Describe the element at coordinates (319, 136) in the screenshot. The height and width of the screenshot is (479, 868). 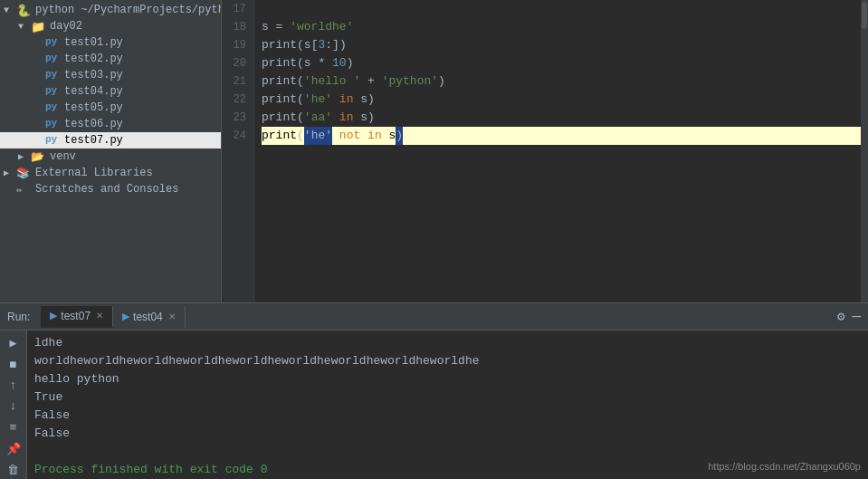
I see `token-str-sel: 'he'` at that location.